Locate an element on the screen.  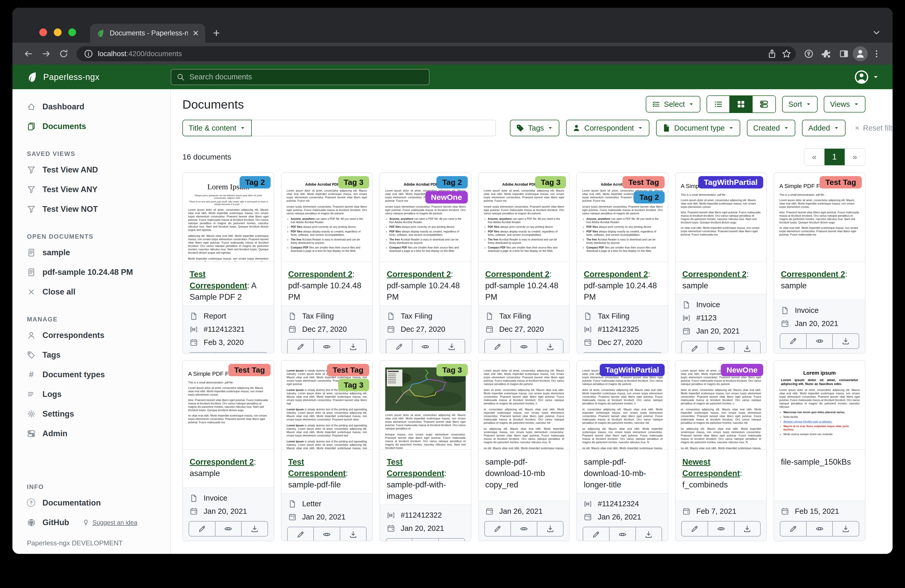
global-search is located at coordinates (300, 77).